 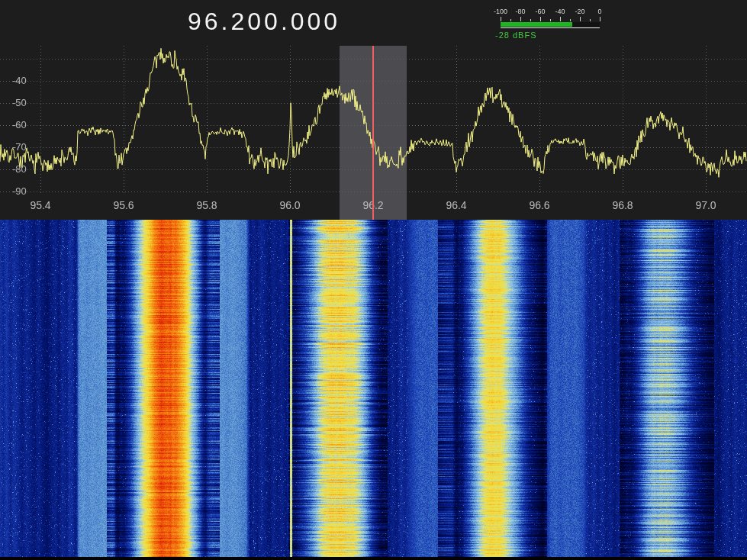 What do you see at coordinates (373, 133) in the screenshot?
I see `tuning-line` at bounding box center [373, 133].